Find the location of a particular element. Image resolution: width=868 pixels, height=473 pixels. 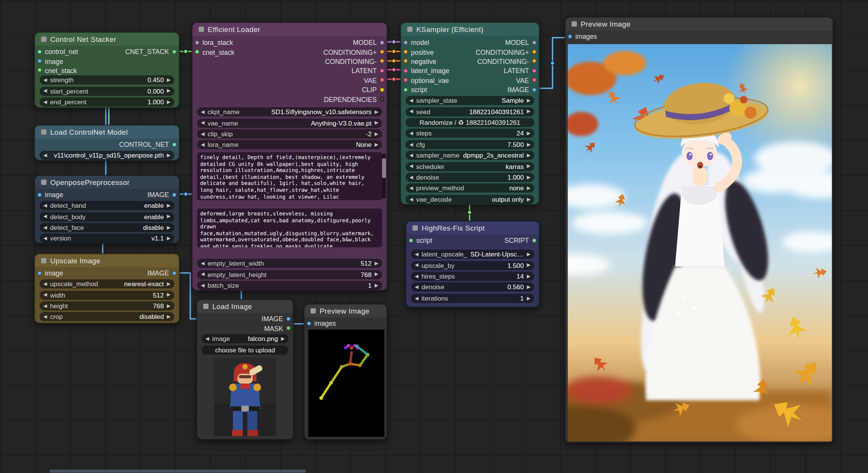

combo-widget: ◀steps24▶ is located at coordinates (470, 134).